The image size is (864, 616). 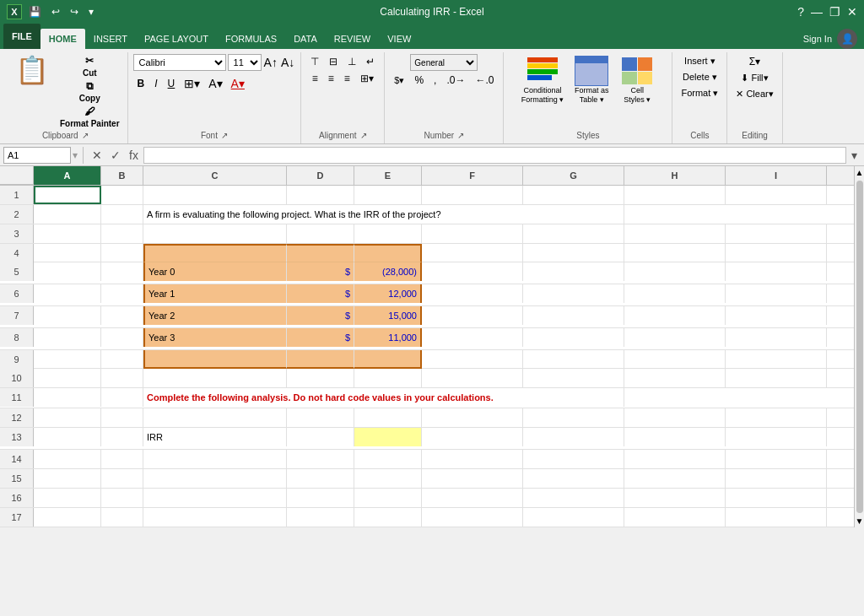 What do you see at coordinates (17, 253) in the screenshot?
I see `row-num-4: 4` at bounding box center [17, 253].